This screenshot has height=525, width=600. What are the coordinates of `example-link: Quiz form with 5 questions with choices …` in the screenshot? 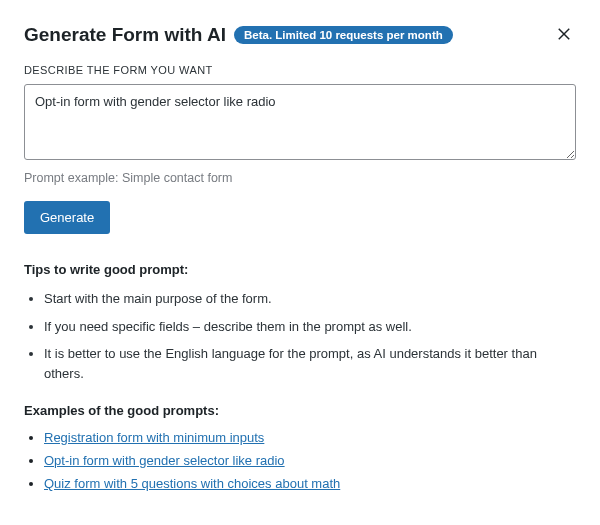 It's located at (192, 484).